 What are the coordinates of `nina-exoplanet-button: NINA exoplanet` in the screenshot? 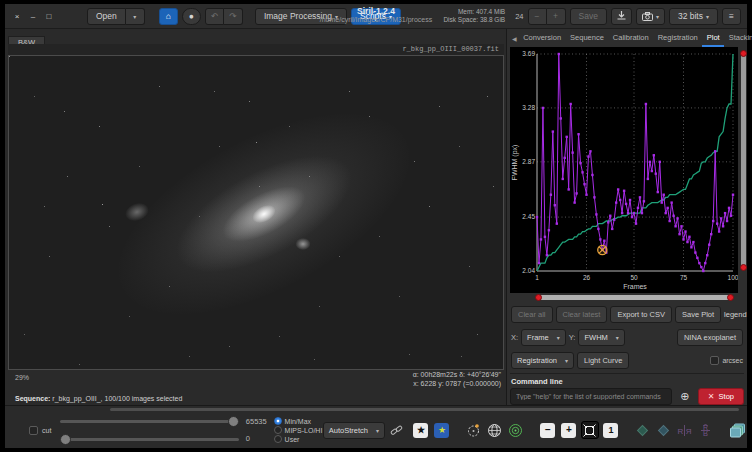 It's located at (710, 338).